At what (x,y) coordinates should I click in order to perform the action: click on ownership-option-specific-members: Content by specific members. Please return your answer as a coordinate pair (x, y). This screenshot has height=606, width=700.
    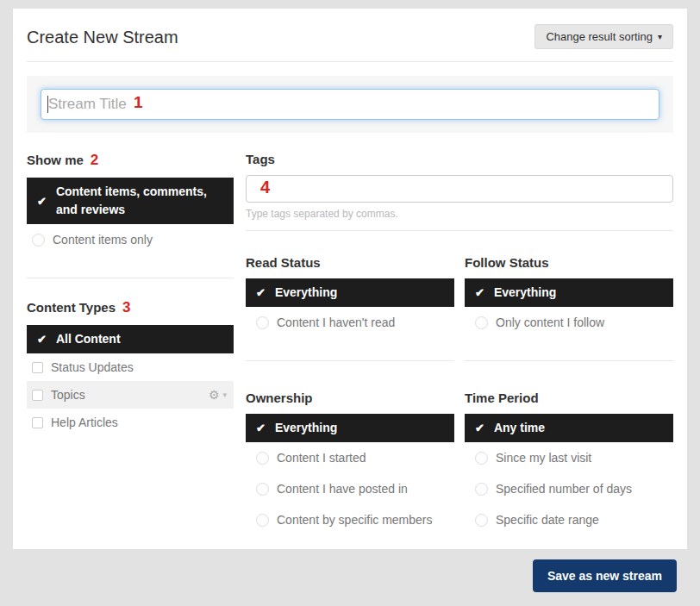
    Looking at the image, I should click on (350, 520).